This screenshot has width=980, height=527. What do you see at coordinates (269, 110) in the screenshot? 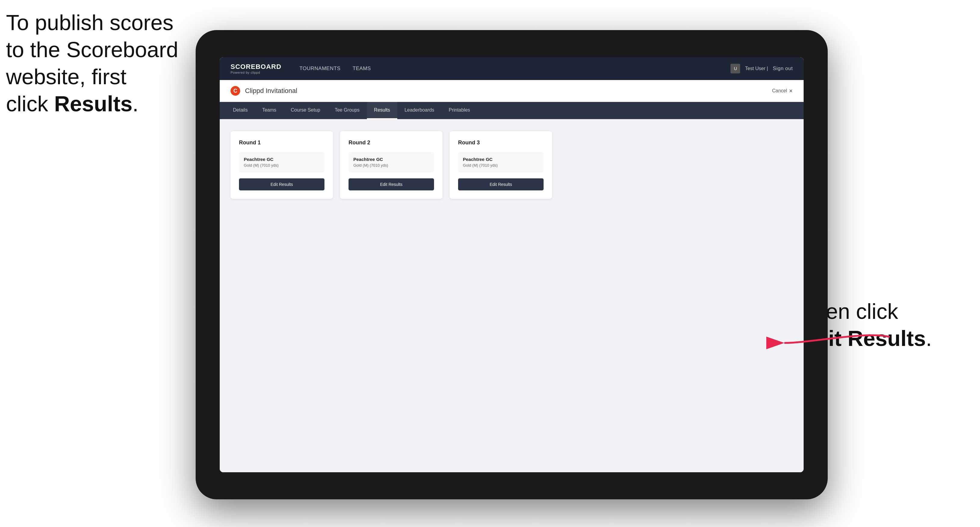
I see `tab-teams: Teams` at bounding box center [269, 110].